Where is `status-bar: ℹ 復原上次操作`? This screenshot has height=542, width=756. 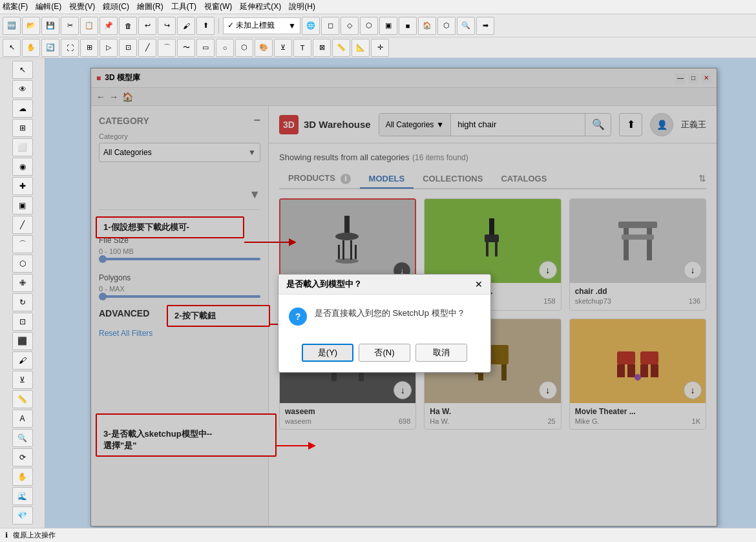
status-bar: ℹ 復原上次操作 is located at coordinates (378, 535).